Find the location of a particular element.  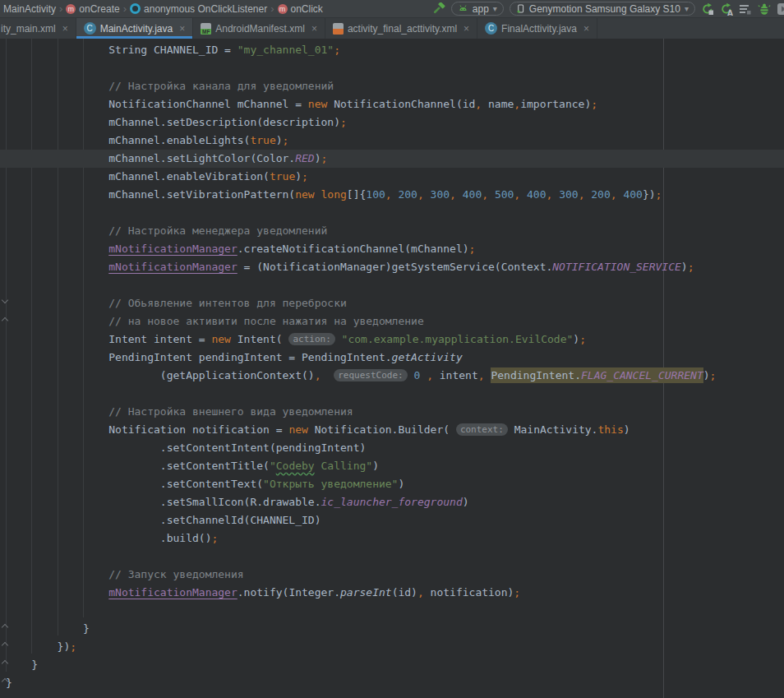

code-line: // Настройка канала для уведомлений is located at coordinates (392, 86).